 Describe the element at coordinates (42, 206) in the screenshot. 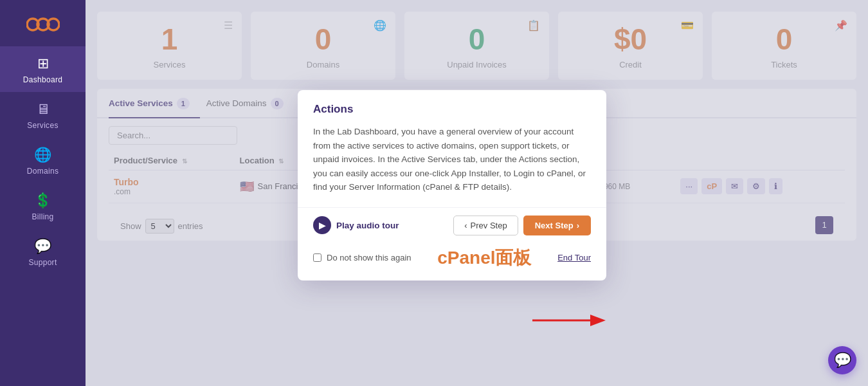

I see `sidebar-item-billing: 💲 Billing` at that location.